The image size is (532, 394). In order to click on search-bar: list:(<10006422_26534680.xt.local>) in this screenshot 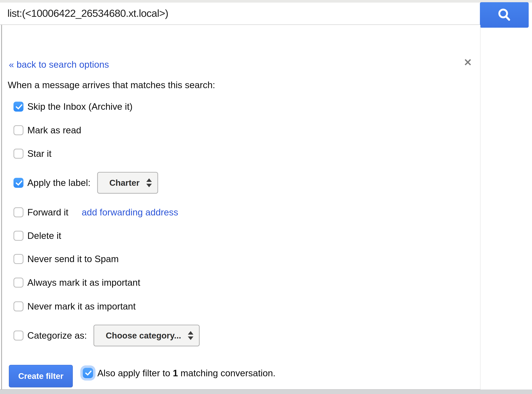, I will do `click(240, 14)`.